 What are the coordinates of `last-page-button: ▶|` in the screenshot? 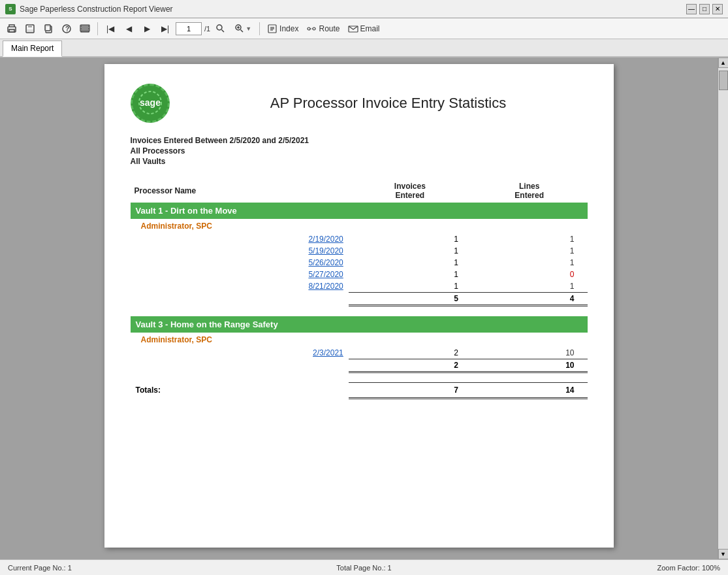 It's located at (165, 29).